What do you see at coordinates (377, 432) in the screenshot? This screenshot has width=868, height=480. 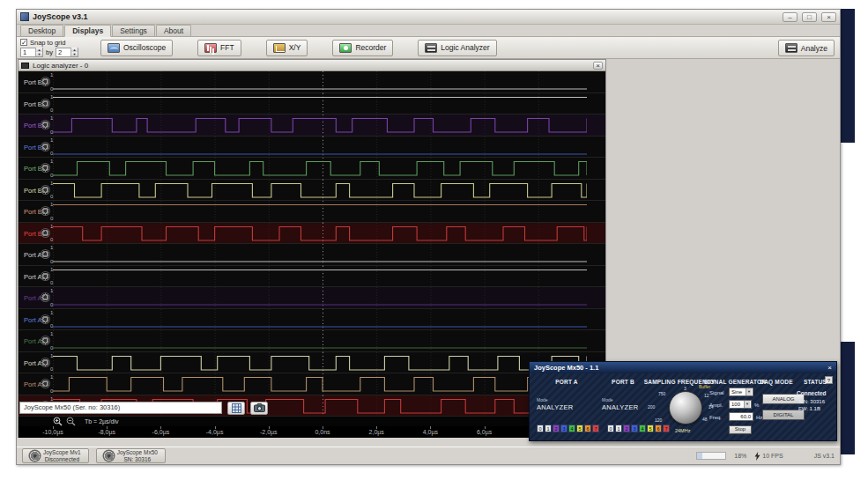 I see `axis-tick-label: 2,0µs` at bounding box center [377, 432].